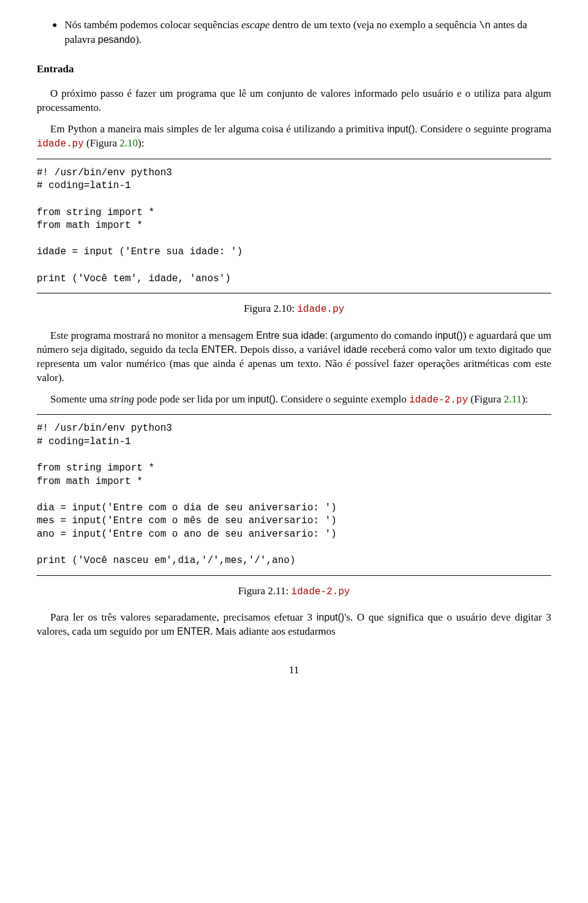 The image size is (588, 903). Describe the element at coordinates (307, 33) in the screenshot. I see `bullet-text: Nós também podemos colocar sequências es…` at that location.